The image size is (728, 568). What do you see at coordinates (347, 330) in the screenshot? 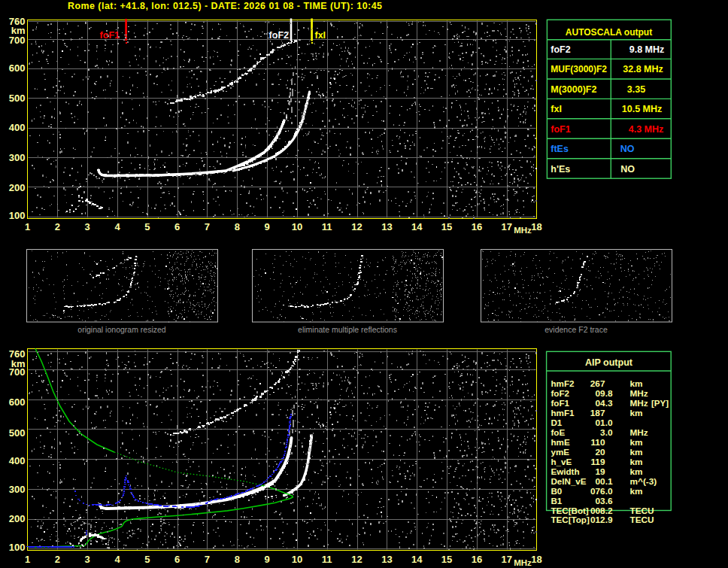
I see `svg-text: eliminate multiple reflections` at bounding box center [347, 330].